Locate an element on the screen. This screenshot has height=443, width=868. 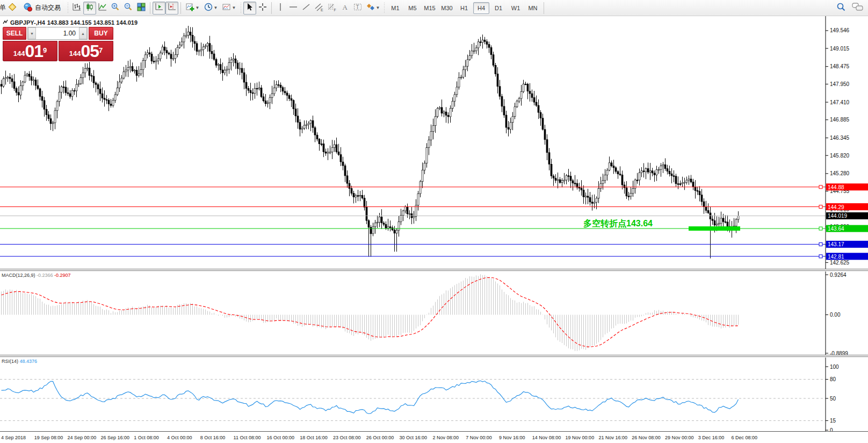
time-label: 29 Nov 00:00 is located at coordinates (679, 438).